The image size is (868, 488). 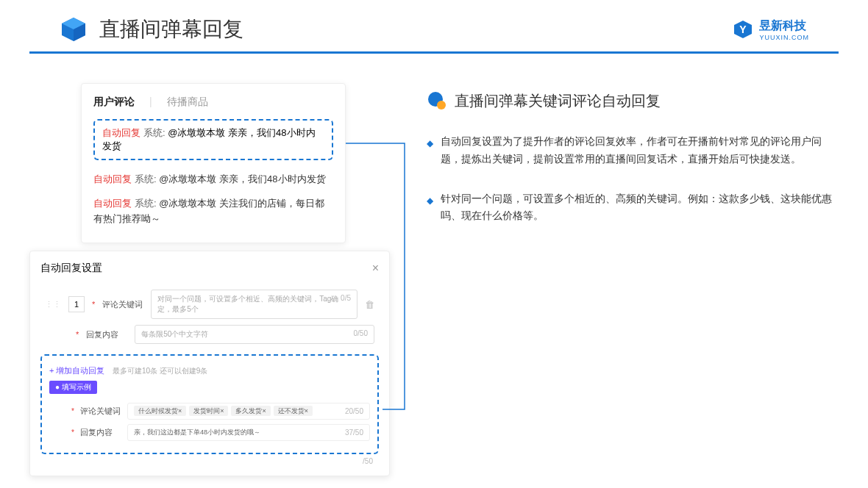 What do you see at coordinates (369, 304) in the screenshot?
I see `delete-icon: 🗑` at bounding box center [369, 304].